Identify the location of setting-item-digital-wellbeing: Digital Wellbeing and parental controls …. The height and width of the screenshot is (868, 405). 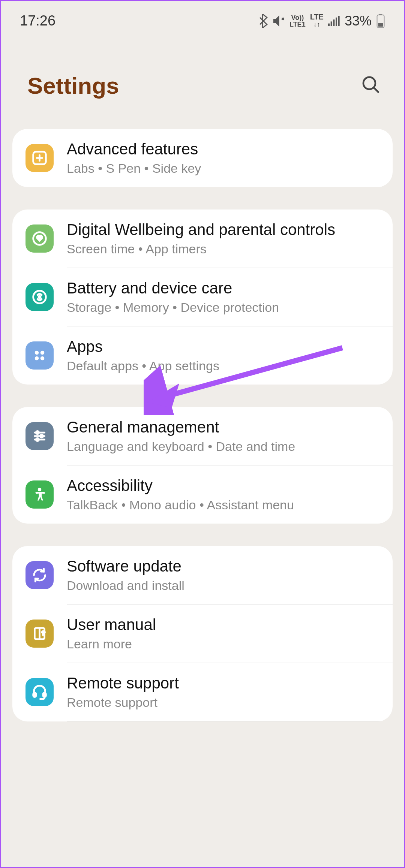
(202, 238).